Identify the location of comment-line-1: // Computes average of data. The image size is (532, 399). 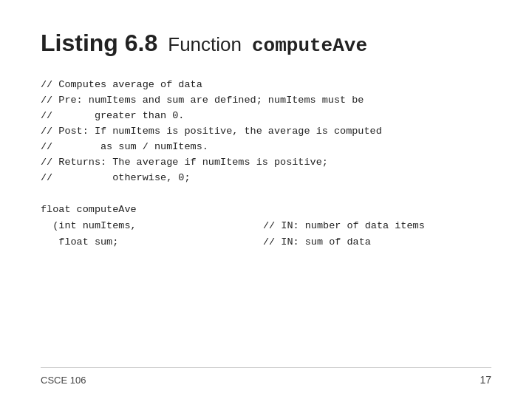
(266, 86).